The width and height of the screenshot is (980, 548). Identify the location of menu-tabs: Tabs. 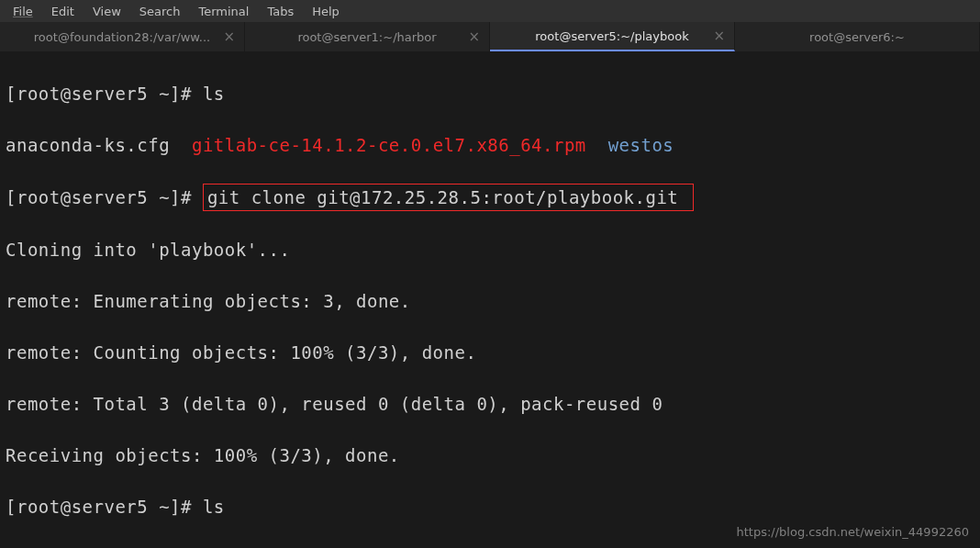
(281, 11).